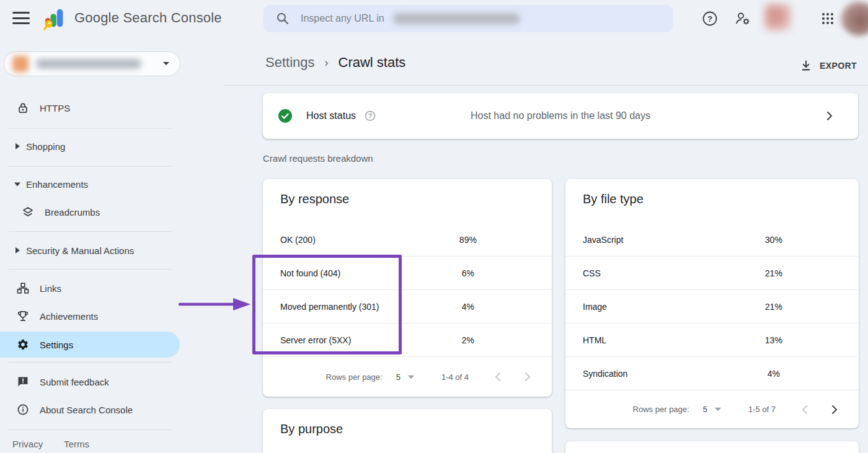 Image resolution: width=868 pixels, height=453 pixels. I want to click on export-button: EXPORT, so click(828, 66).